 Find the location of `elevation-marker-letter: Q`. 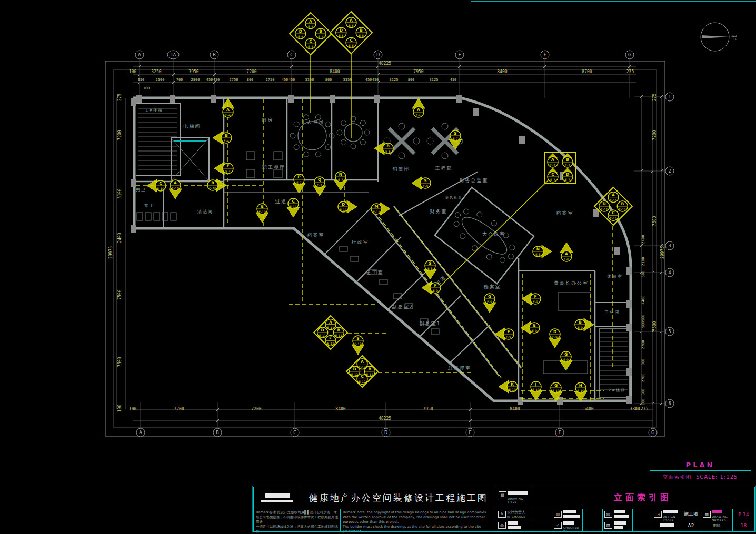

elevation-marker-letter: Q is located at coordinates (320, 180).